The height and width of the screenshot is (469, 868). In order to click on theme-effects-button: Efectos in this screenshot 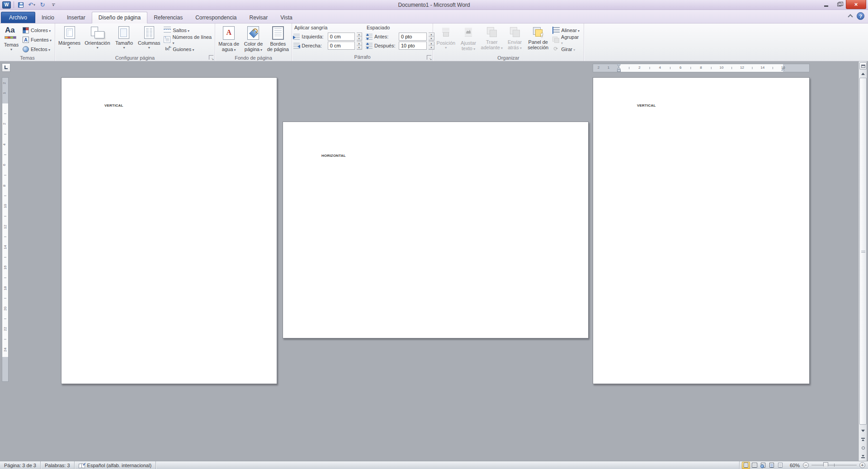, I will do `click(37, 49)`.